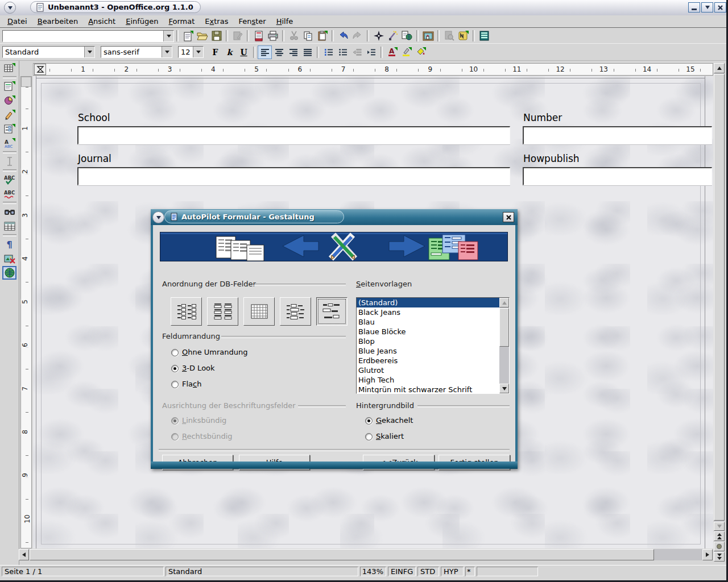  Describe the element at coordinates (719, 297) in the screenshot. I see `vertical-scroll-thumb` at that location.